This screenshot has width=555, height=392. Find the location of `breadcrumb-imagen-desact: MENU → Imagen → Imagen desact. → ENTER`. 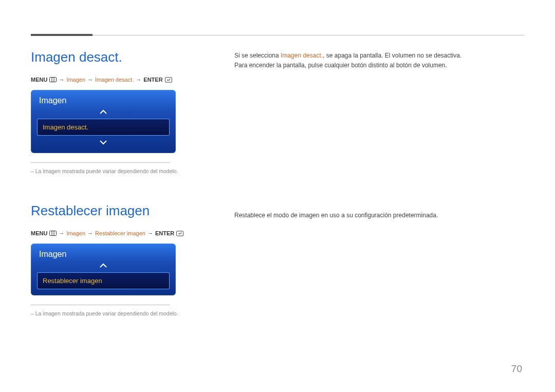

breadcrumb-imagen-desact: MENU → Imagen → Imagen desact. → ENTER is located at coordinates (123, 80).